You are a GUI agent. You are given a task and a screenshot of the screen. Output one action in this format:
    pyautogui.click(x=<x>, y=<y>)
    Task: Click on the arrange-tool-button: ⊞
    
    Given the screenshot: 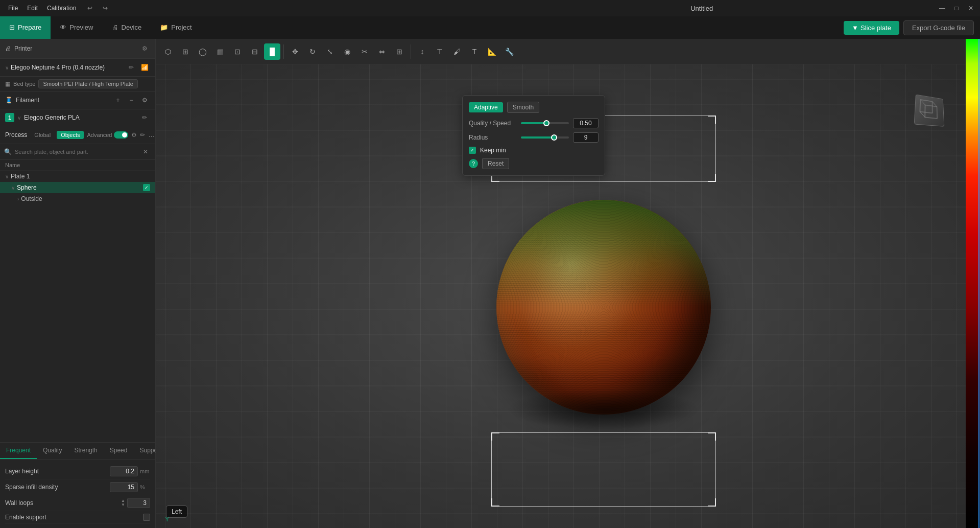 What is the action you would take?
    pyautogui.click(x=399, y=52)
    